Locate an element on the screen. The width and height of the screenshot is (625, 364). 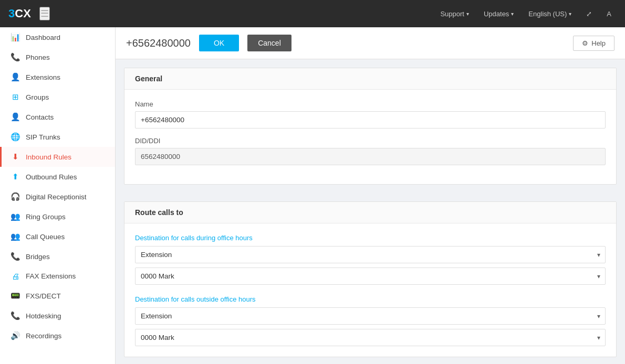
sip-trunks-icon: 🌐 is located at coordinates (15, 137).